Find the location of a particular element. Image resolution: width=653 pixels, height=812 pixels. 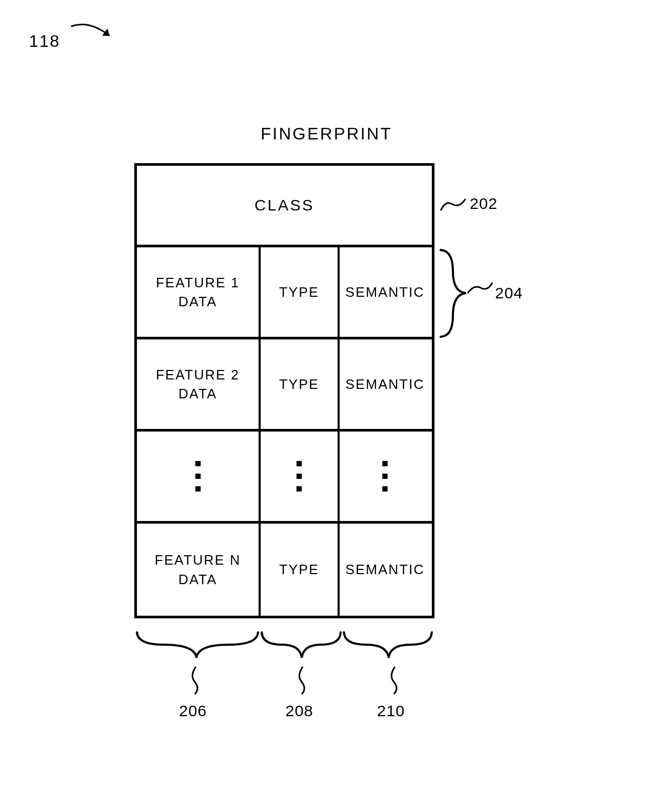

ref-210: 210 is located at coordinates (391, 711).